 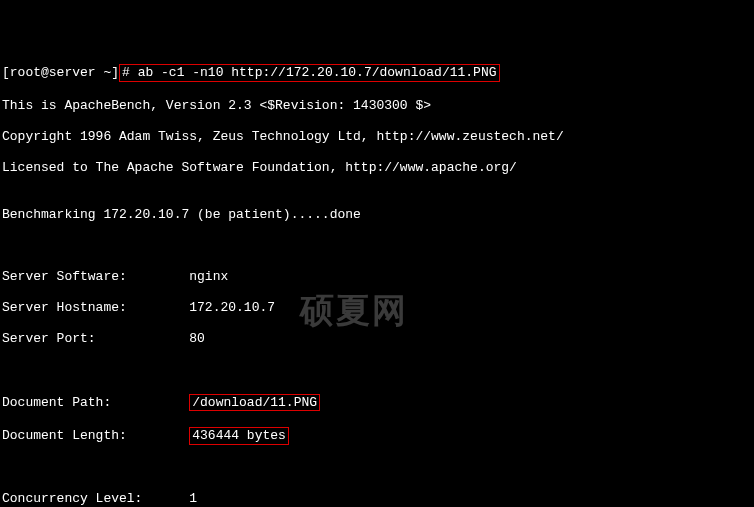 I want to click on intro-line: Benchmarking 172.20.10.7 (be patient)...…, so click(x=377, y=215).